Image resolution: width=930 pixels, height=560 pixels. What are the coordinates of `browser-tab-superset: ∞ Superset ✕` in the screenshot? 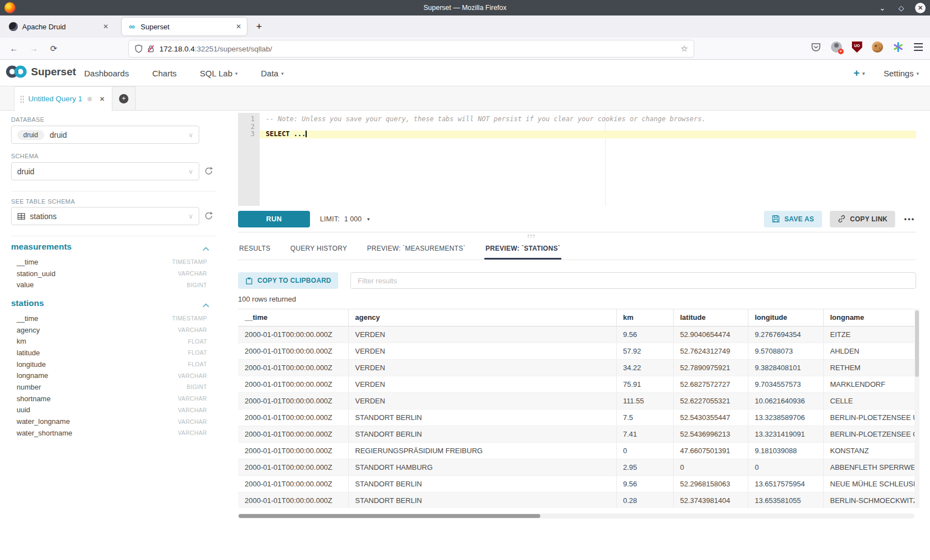 It's located at (184, 27).